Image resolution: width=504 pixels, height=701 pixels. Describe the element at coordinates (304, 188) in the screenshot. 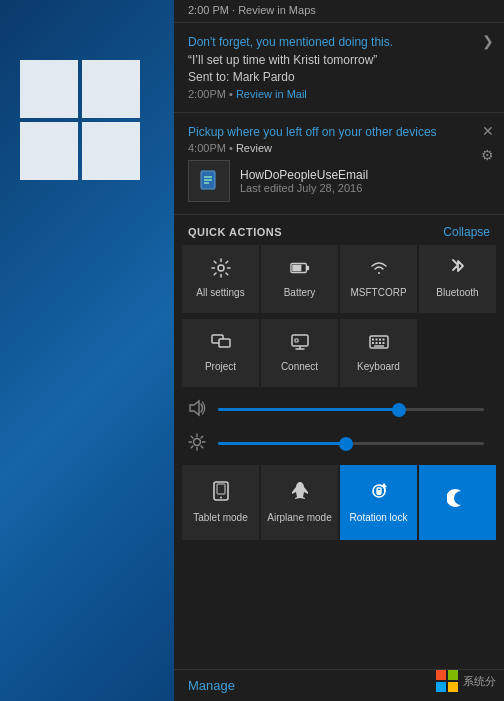

I see `notif2-doc-date: Last edited July 28, 2016` at that location.